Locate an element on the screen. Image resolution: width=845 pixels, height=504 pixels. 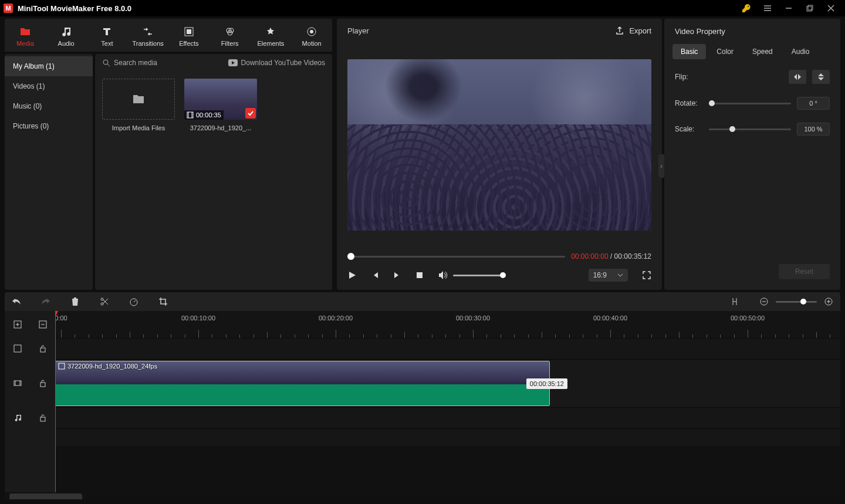
add-track-below-icon is located at coordinates (43, 324).